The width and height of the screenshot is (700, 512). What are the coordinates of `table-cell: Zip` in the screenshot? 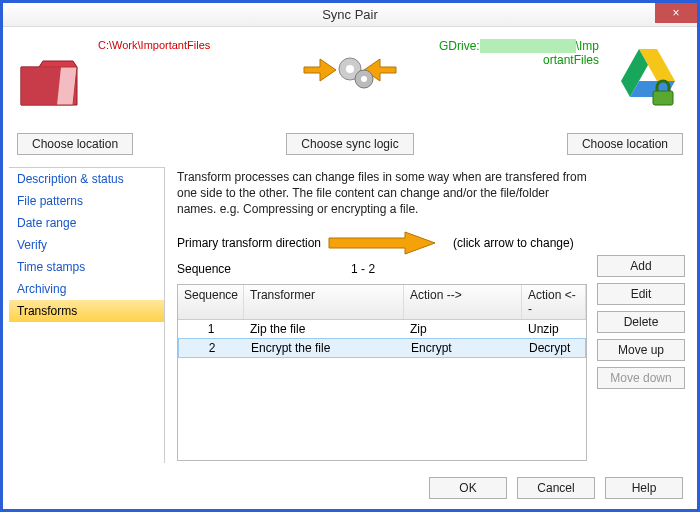 It's located at (463, 329).